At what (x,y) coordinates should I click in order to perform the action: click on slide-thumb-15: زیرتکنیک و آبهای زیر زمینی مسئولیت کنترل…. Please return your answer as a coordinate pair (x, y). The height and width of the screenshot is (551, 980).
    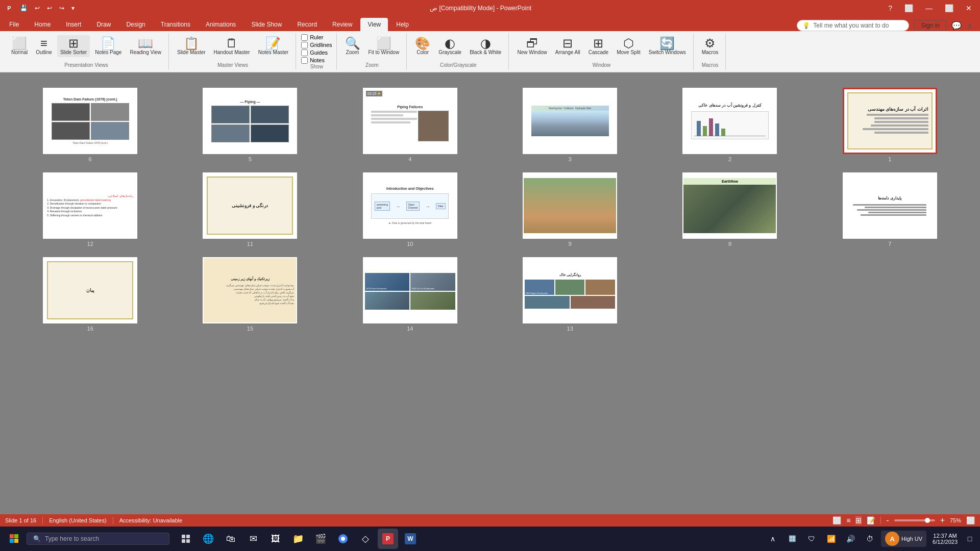
    Looking at the image, I should click on (250, 290).